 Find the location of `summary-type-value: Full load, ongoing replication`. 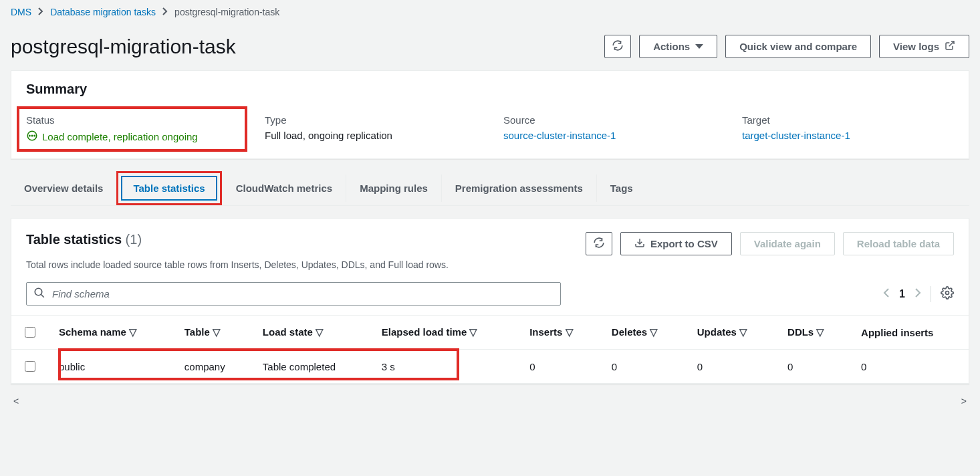

summary-type-value: Full load, ongoing replication is located at coordinates (370, 135).